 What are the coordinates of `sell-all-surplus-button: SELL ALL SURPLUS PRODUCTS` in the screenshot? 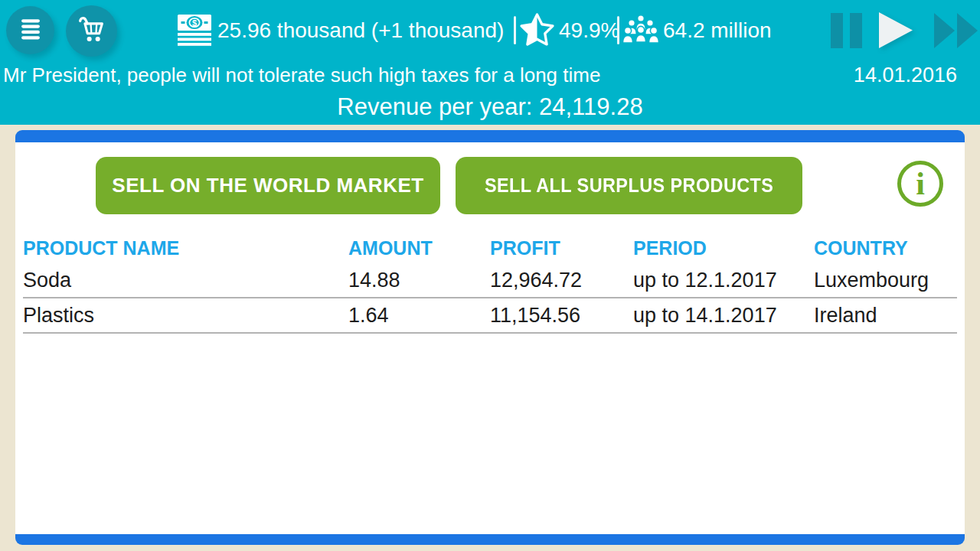 It's located at (629, 185).